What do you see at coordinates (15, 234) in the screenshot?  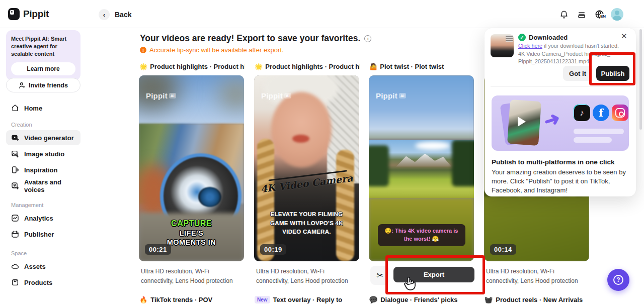 I see `publisher-calendar-icon` at bounding box center [15, 234].